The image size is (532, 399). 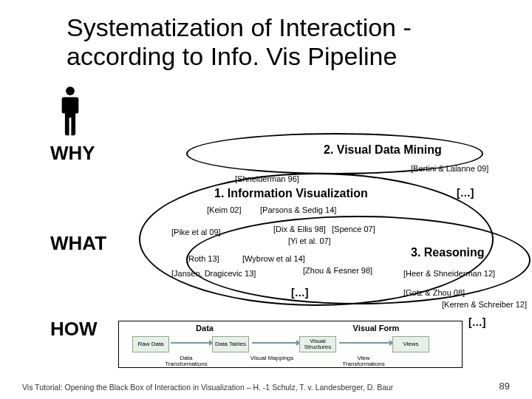 I want to click on label-what: WHAT, so click(x=78, y=244).